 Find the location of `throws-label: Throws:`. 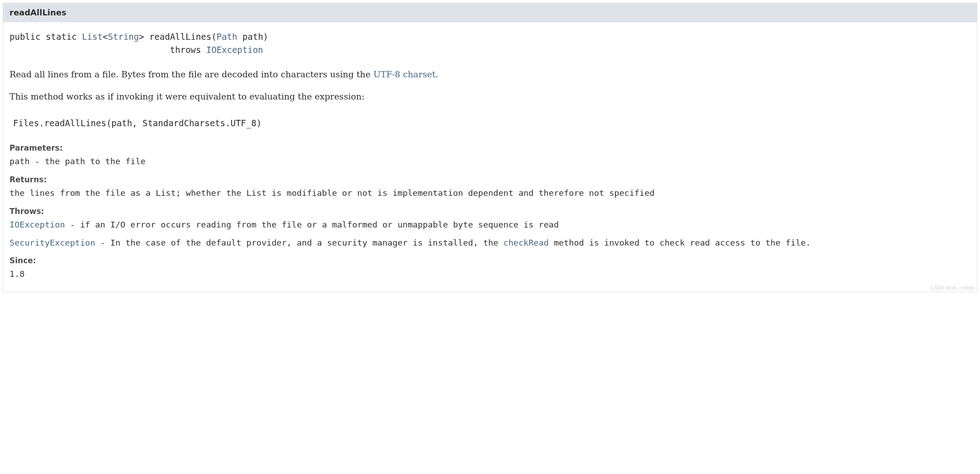

throws-label: Throws: is located at coordinates (490, 211).